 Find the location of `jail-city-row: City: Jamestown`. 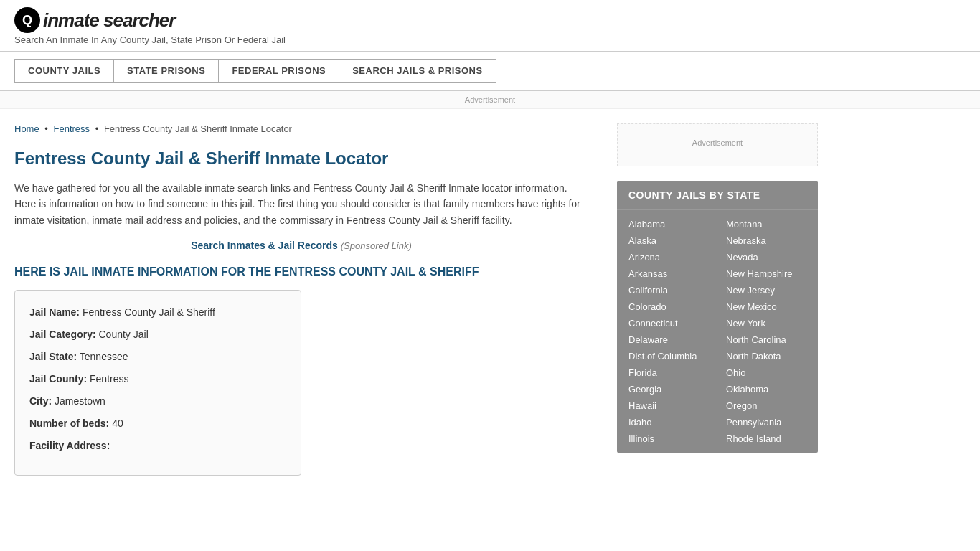

jail-city-row: City: Jamestown is located at coordinates (158, 402).